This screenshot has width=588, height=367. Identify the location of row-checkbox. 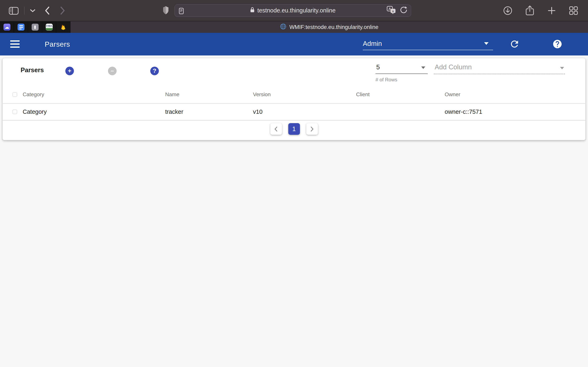
(15, 112).